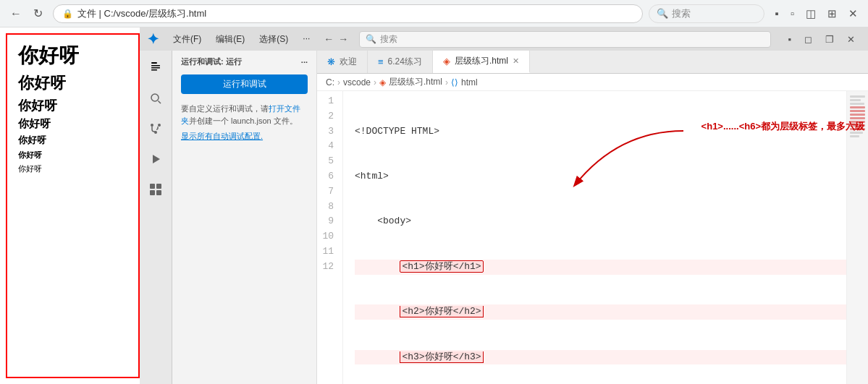 The width and height of the screenshot is (868, 384). I want to click on code-line-3: <body>, so click(601, 221).